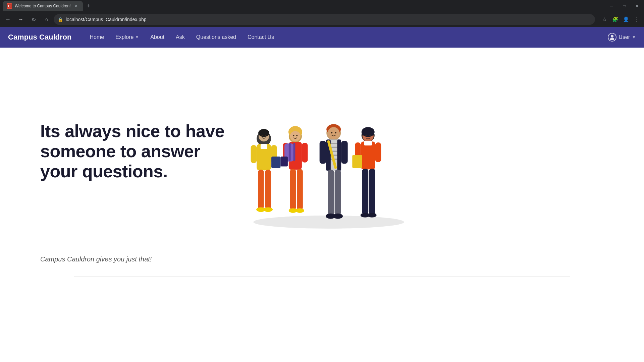 Image resolution: width=644 pixels, height=362 pixels. What do you see at coordinates (624, 37) in the screenshot?
I see `user-label: User` at bounding box center [624, 37].